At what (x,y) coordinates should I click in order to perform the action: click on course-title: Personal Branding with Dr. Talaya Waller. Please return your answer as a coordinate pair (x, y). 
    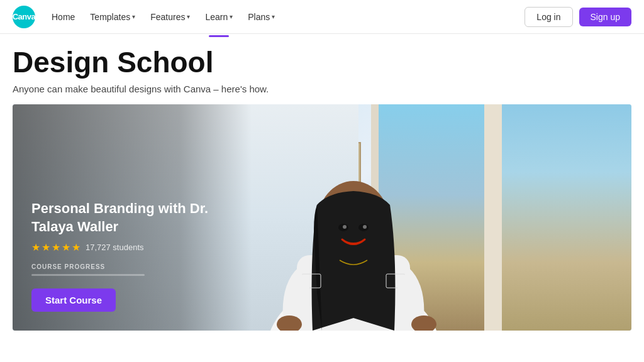
    Looking at the image, I should click on (132, 217).